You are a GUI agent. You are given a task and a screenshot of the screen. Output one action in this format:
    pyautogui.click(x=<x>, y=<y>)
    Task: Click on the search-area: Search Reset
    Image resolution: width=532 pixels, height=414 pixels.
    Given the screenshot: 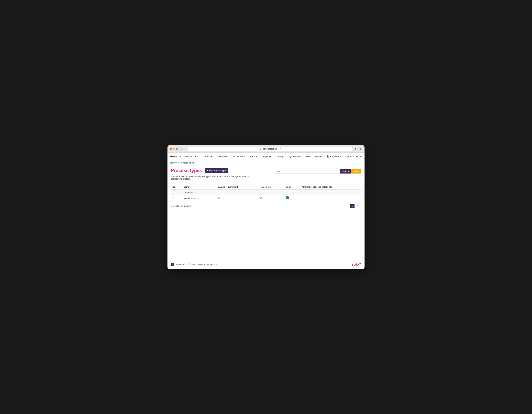 What is the action you would take?
    pyautogui.click(x=318, y=171)
    